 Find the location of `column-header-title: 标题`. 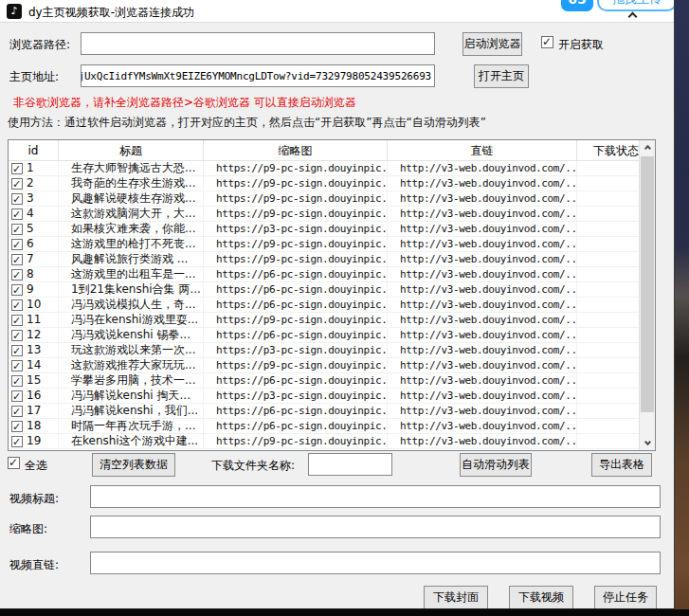

column-header-title: 标题 is located at coordinates (131, 150).